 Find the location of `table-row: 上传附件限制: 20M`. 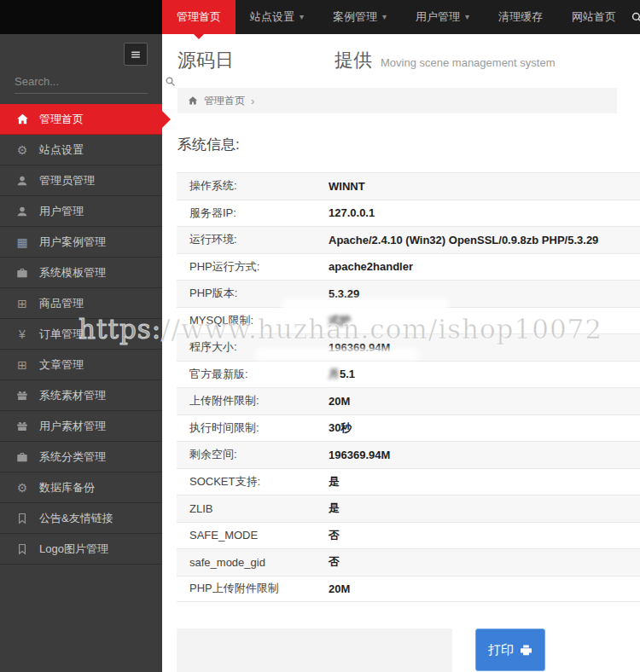

table-row: 上传附件限制: 20M is located at coordinates (408, 401).